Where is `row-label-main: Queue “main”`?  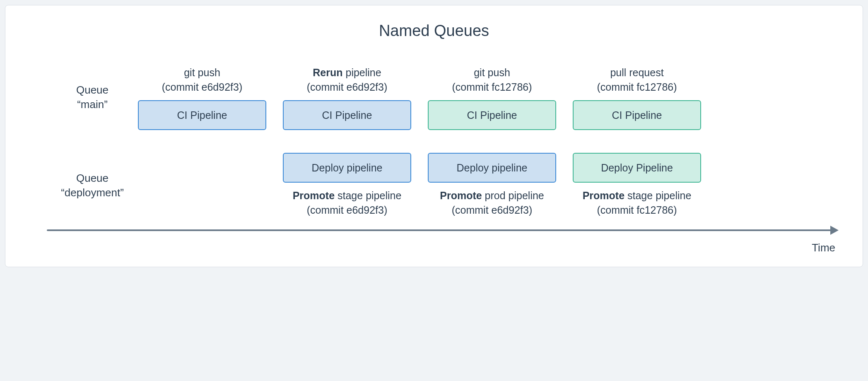
row-label-main: Queue “main” is located at coordinates (92, 97).